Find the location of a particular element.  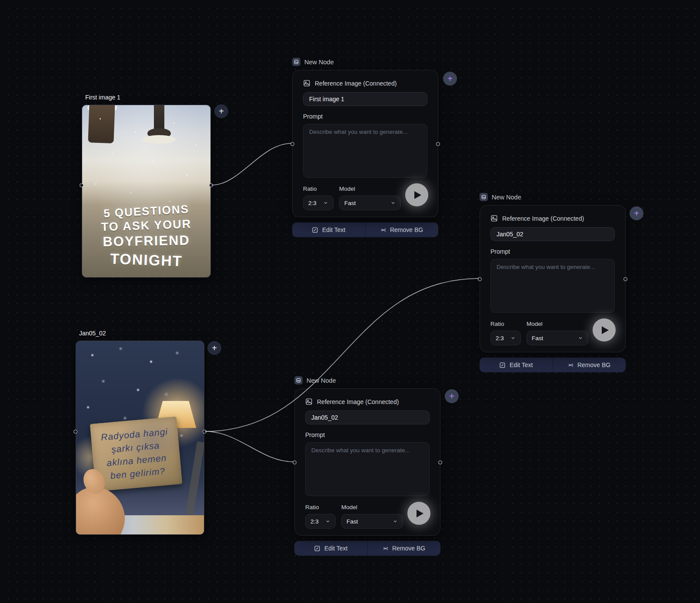

snow-writing-line: TONIGHT is located at coordinates (146, 260).